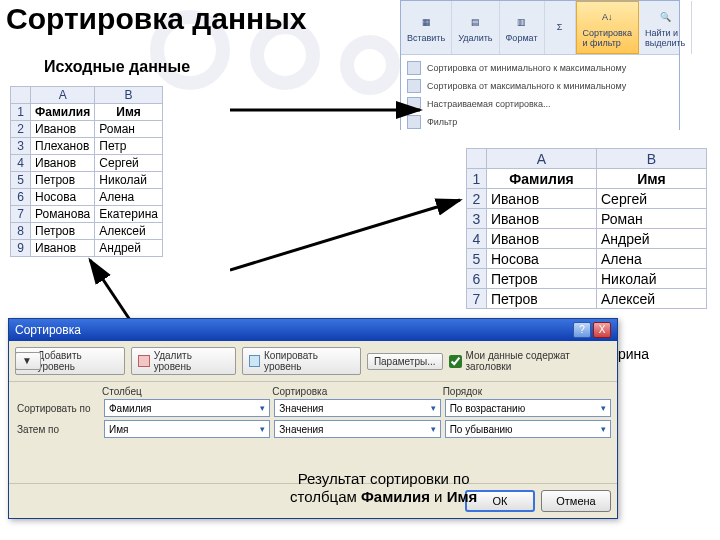 Image resolution: width=720 pixels, height=540 pixels. Describe the element at coordinates (187, 429) in the screenshot. I see `column-select: Имя▾` at that location.